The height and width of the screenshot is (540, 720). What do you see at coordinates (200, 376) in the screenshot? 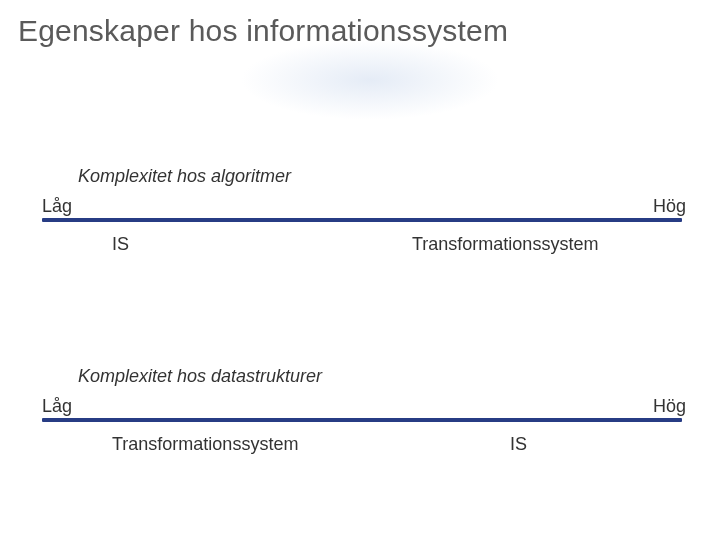
I see `axis2-label: Komplexitet hos datastrukturer` at bounding box center [200, 376].